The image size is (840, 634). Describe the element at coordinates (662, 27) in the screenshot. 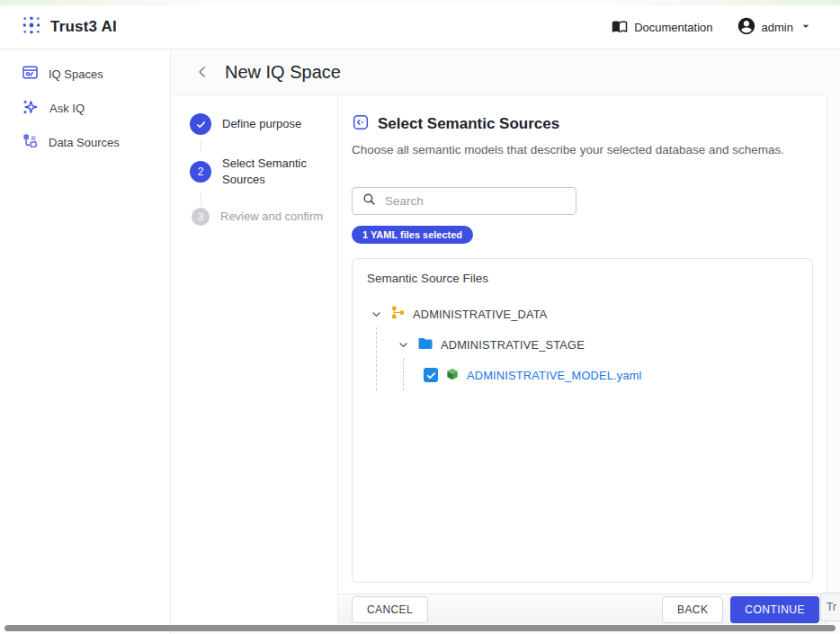

I see `documentation-link: Documentation` at that location.